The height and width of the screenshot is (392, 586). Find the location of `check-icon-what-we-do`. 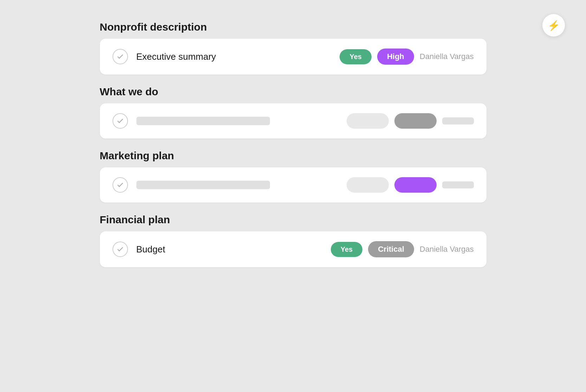

check-icon-what-we-do is located at coordinates (120, 121).